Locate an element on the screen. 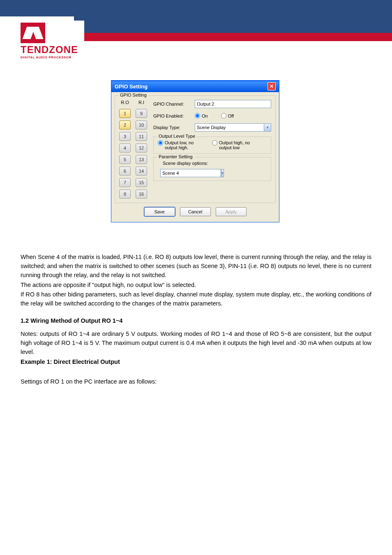 The height and width of the screenshot is (555, 392). section-heading: 1.2 Wiring Method of Output RO 1~4 is located at coordinates (196, 321).